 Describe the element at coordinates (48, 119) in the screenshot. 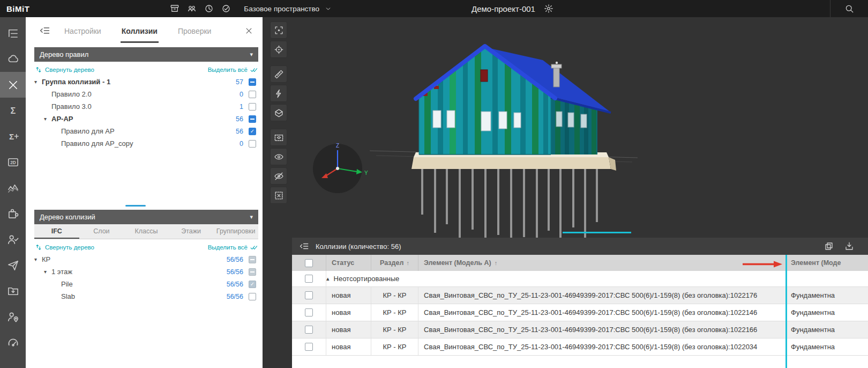

I see `tree-caret-icon` at that location.